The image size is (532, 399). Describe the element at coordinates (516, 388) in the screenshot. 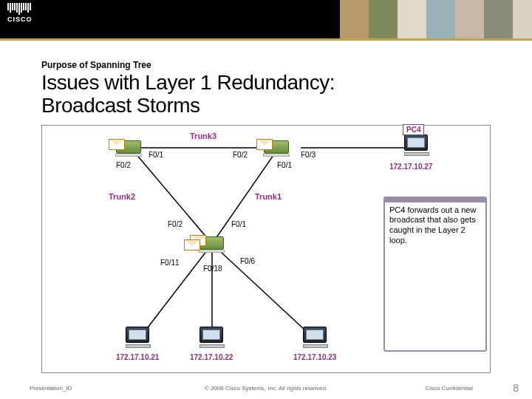

I see `footer-page-number: 8` at that location.